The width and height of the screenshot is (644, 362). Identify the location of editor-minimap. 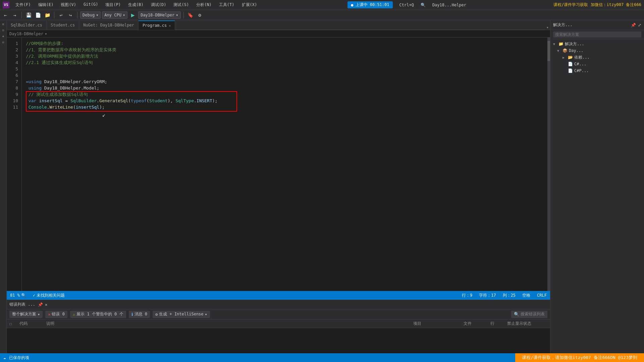
(549, 164).